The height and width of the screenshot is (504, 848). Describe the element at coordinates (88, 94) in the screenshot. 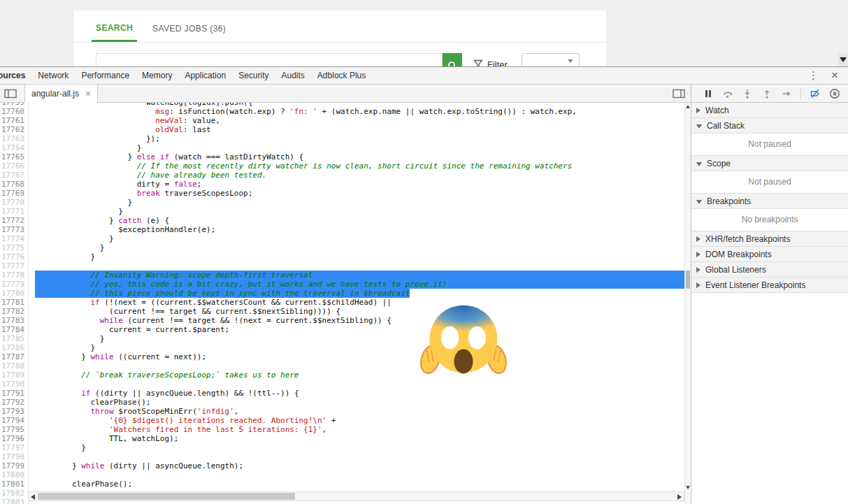

I see `close-tab-icon: ×` at that location.